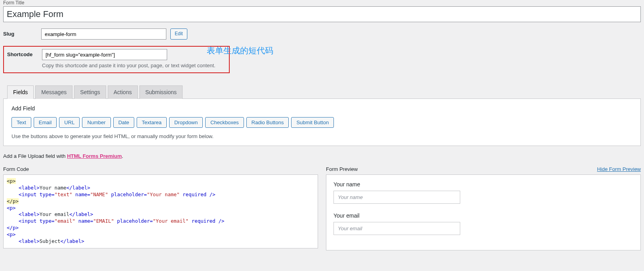 This screenshot has height=271, width=644. Describe the element at coordinates (322, 3) in the screenshot. I see `form-title-label: Form Title` at that location.